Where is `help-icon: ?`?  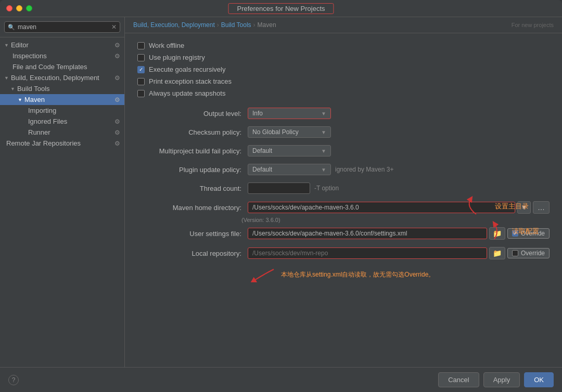 help-icon: ? is located at coordinates (14, 380).